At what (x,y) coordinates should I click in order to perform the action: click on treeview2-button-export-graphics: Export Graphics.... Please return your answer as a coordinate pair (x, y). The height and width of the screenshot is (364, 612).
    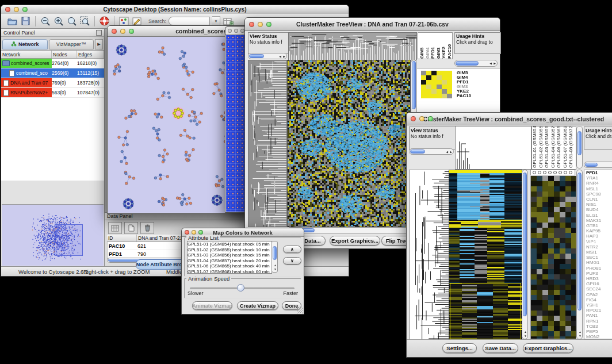
    Looking at the image, I should click on (548, 348).